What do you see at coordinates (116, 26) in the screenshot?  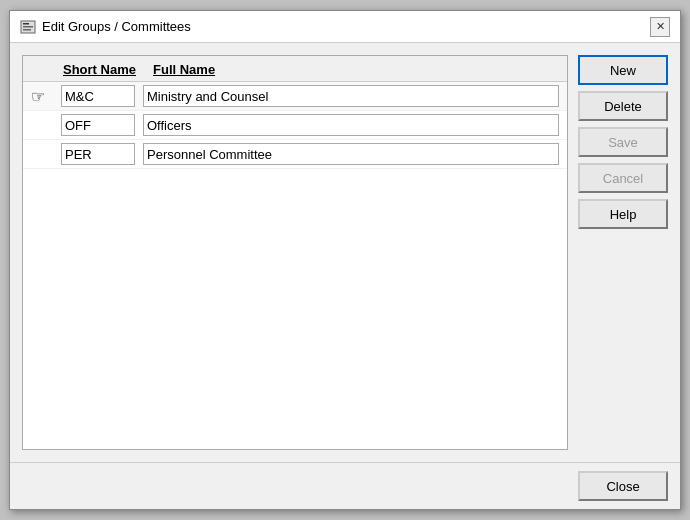 I see `dialog-title: Edit Groups / Committees` at bounding box center [116, 26].